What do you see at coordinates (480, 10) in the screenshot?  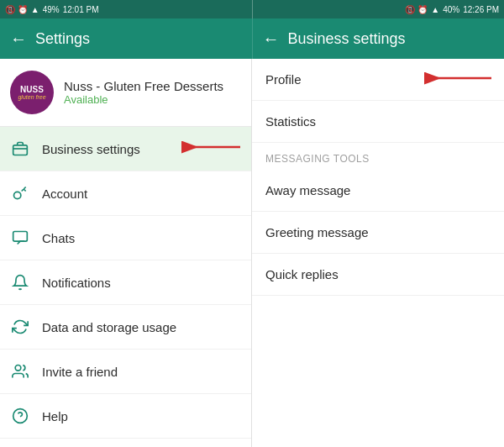 I see `time-right: 12:26 PM` at bounding box center [480, 10].